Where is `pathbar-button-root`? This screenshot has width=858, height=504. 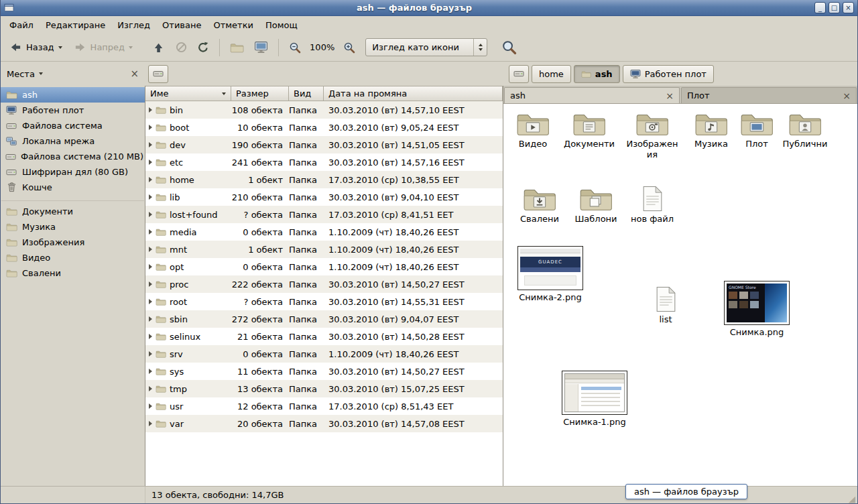
pathbar-button-root is located at coordinates (519, 74).